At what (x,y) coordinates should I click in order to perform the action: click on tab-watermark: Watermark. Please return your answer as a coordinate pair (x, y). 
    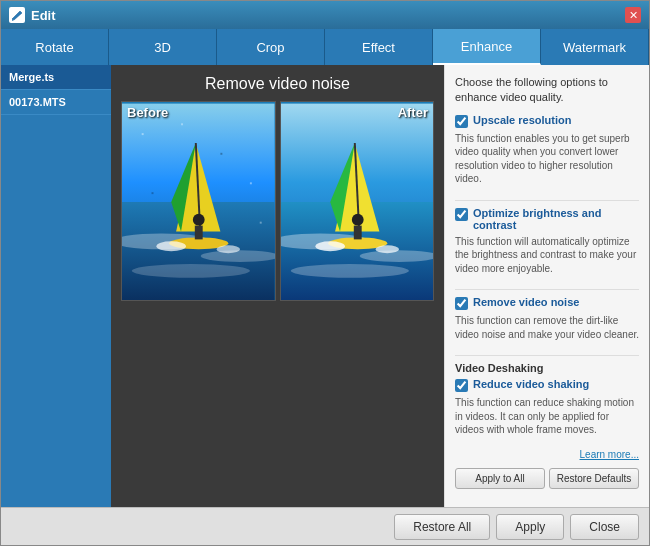
    Looking at the image, I should click on (595, 47).